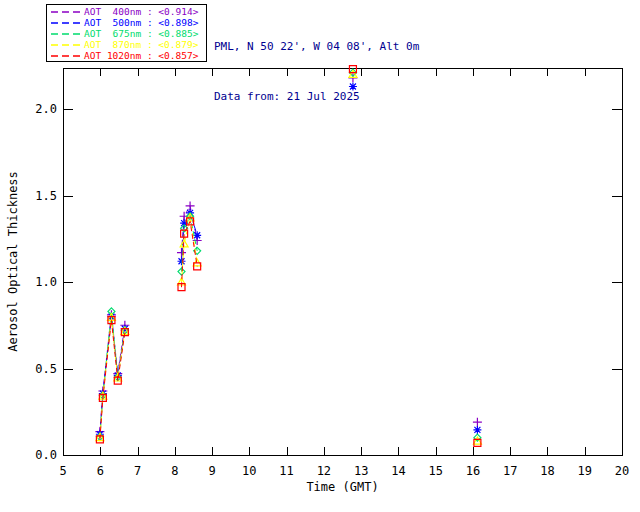 The image size is (640, 512). Describe the element at coordinates (473, 471) in the screenshot. I see `x-tick-label: 16` at that location.